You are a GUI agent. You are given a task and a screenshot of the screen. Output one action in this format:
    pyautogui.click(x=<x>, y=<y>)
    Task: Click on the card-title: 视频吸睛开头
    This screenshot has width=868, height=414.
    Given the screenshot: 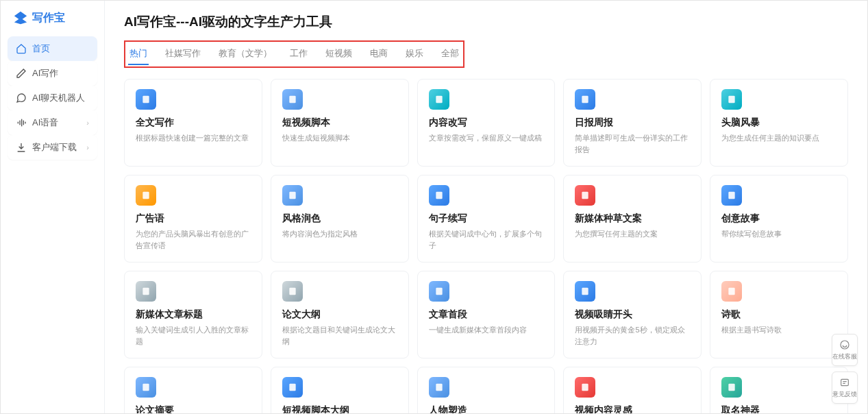 What is the action you would take?
    pyautogui.click(x=632, y=315)
    